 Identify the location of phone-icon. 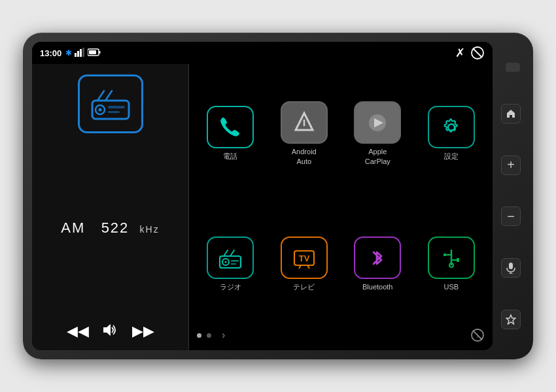
(230, 127).